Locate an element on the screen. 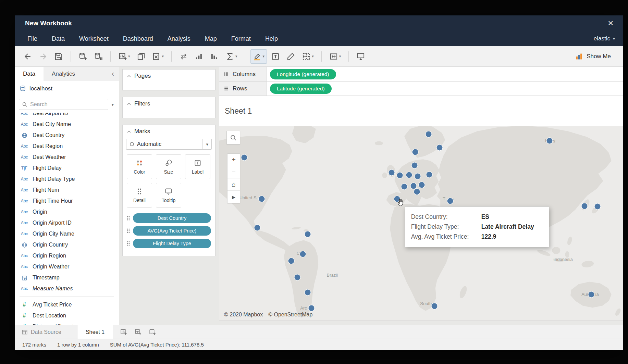 The height and width of the screenshot is (364, 628). field-flight-num: AbcFlight Num is located at coordinates (67, 190).